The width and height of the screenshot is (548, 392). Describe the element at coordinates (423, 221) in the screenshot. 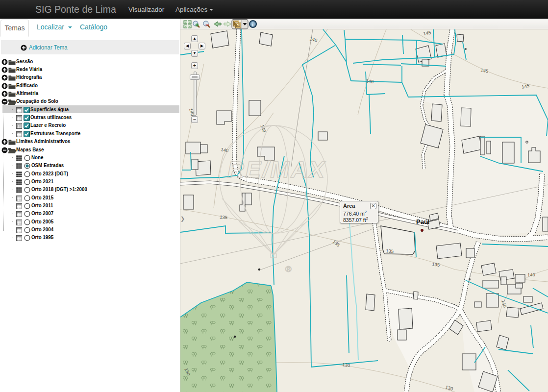

I see `svg-text: Paúl` at that location.